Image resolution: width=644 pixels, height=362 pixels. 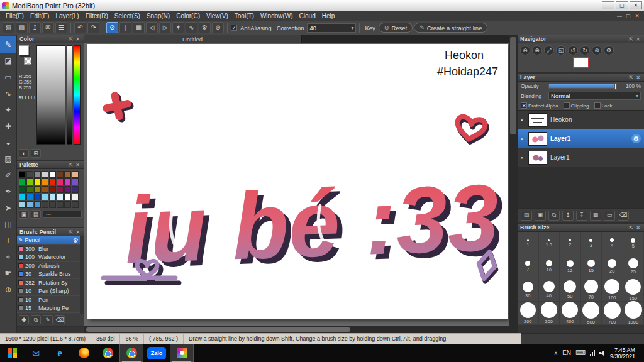 What do you see at coordinates (205, 28) in the screenshot?
I see `snap-settings-icon: ⚙` at bounding box center [205, 28].